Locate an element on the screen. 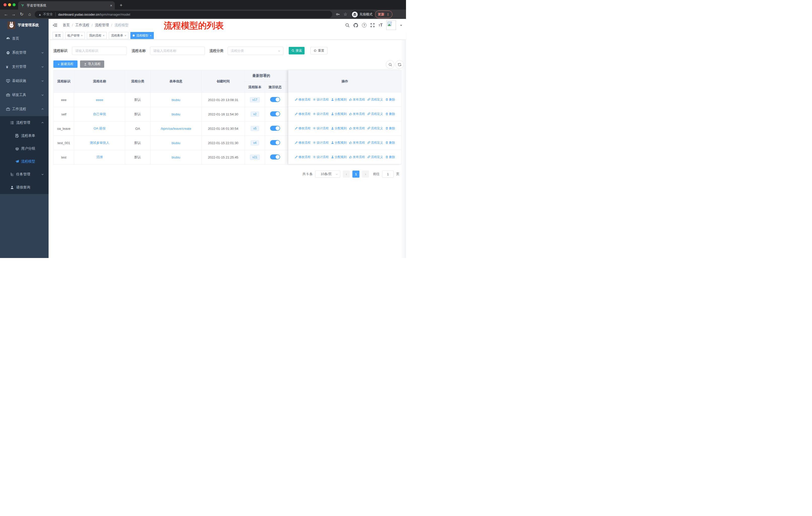 The width and height of the screenshot is (812, 516). sidebar-item-payment: ¥ 支付管理 is located at coordinates (24, 67).